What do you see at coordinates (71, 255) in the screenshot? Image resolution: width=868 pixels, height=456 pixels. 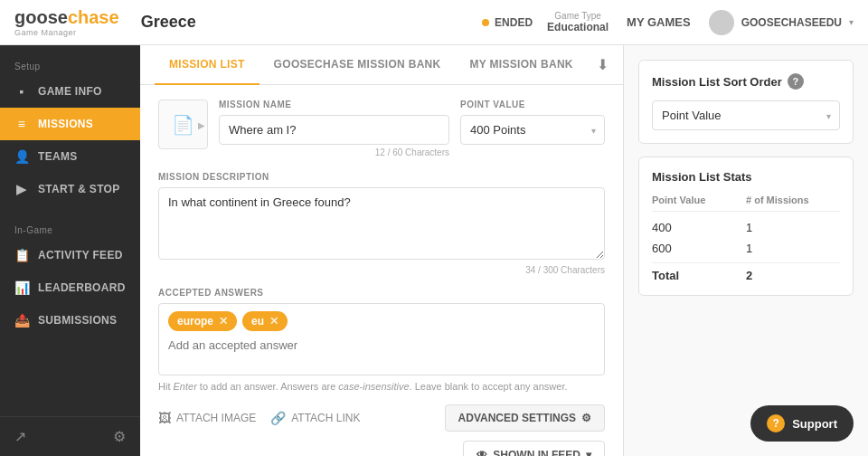 I see `sidebar-item-activity-feed: 📋 ACTIVITY FEED` at bounding box center [71, 255].